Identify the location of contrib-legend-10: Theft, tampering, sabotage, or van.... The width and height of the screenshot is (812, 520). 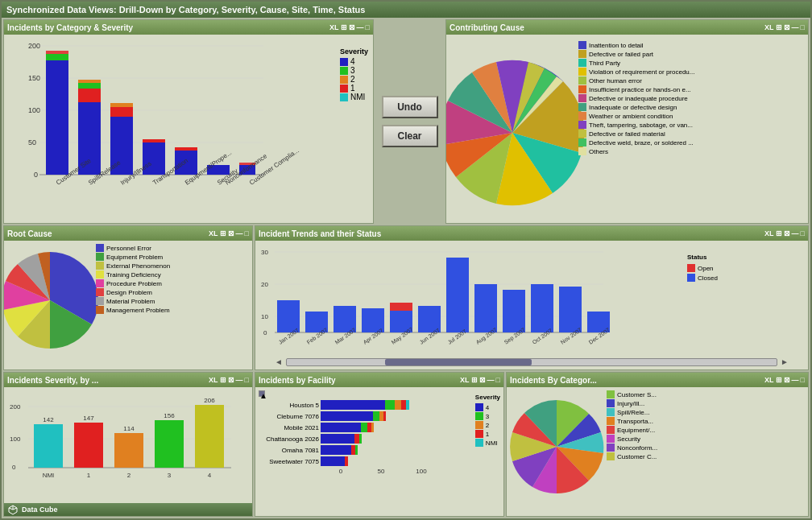
(636, 125).